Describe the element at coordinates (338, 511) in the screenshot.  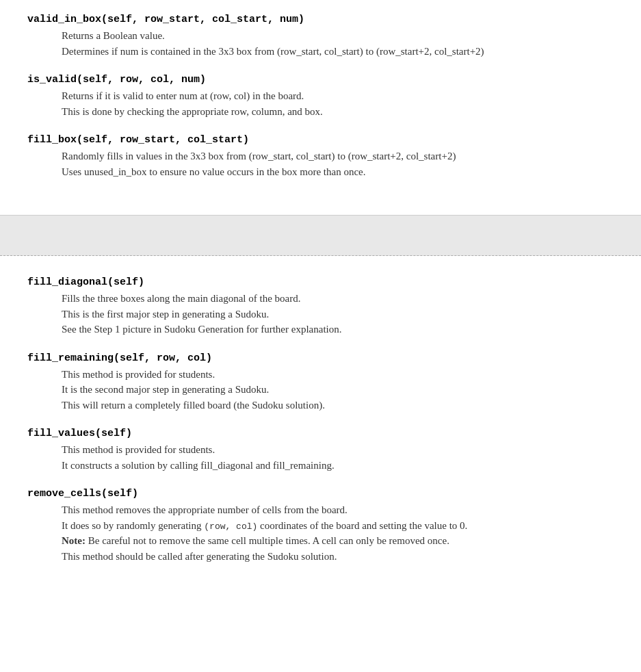
I see `method-desc-line1: This method removes the appropriate numb…` at that location.